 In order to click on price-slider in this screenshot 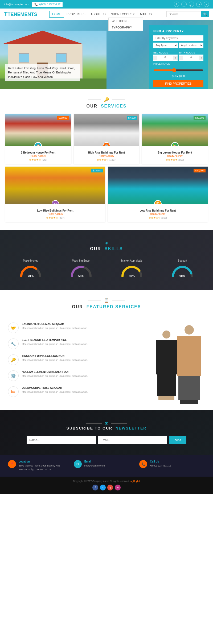, I will do `click(178, 70)`.